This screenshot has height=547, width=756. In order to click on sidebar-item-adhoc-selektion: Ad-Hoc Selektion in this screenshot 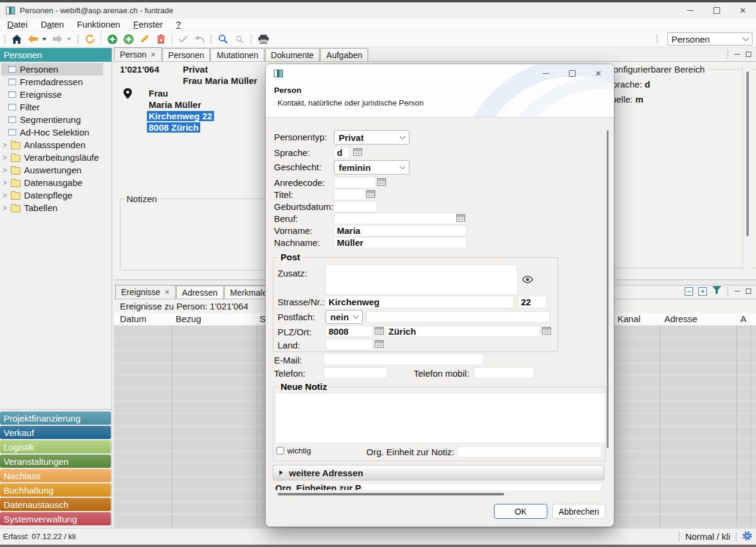, I will do `click(52, 132)`.